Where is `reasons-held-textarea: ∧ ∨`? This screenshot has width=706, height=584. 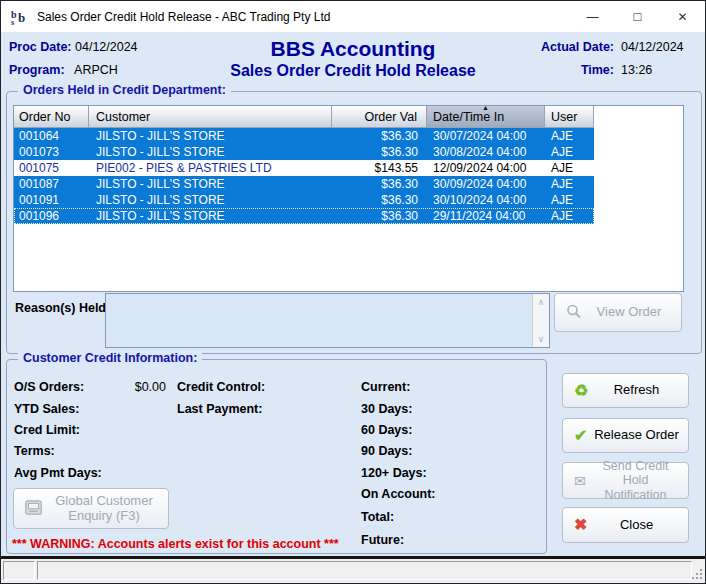 reasons-held-textarea: ∧ ∨ is located at coordinates (328, 320).